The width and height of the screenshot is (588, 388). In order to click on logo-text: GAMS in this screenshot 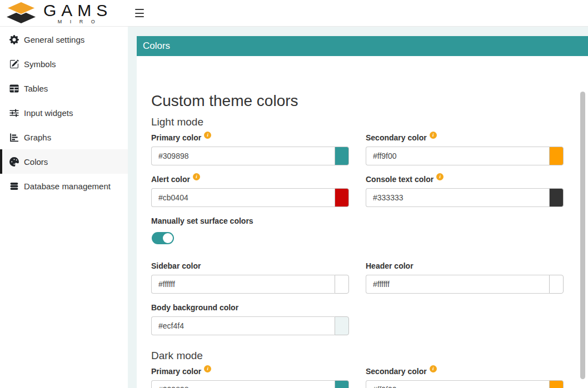, I will do `click(78, 11)`.